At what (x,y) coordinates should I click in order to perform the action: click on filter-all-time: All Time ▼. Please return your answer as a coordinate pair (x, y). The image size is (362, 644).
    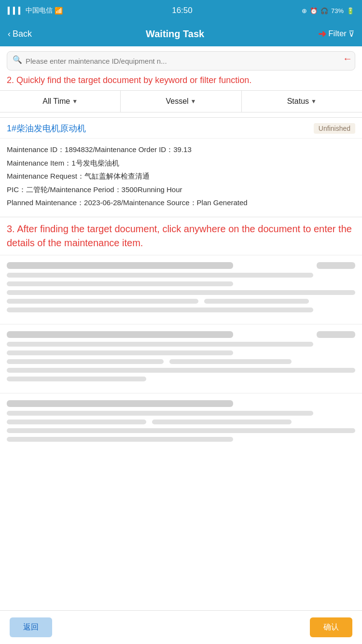
    Looking at the image, I should click on (60, 101).